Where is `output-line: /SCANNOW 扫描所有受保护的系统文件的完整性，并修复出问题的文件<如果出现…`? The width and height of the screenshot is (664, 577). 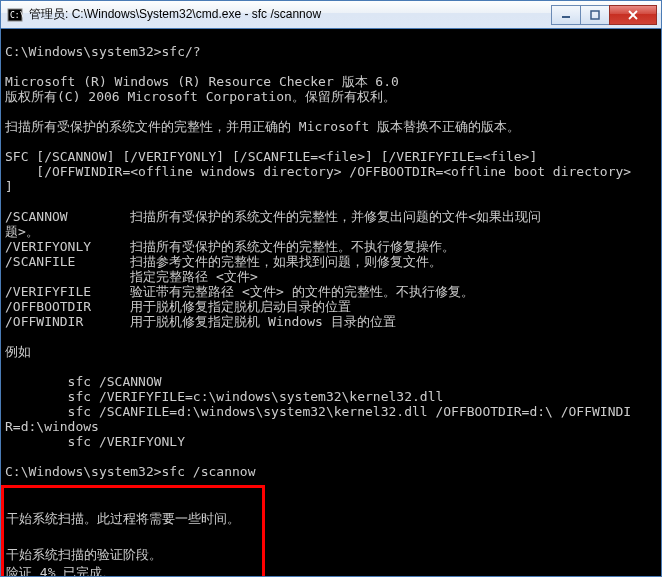 output-line: /SCANNOW 扫描所有受保护的系统文件的完整性，并修复出问题的文件<如果出现… is located at coordinates (273, 216).